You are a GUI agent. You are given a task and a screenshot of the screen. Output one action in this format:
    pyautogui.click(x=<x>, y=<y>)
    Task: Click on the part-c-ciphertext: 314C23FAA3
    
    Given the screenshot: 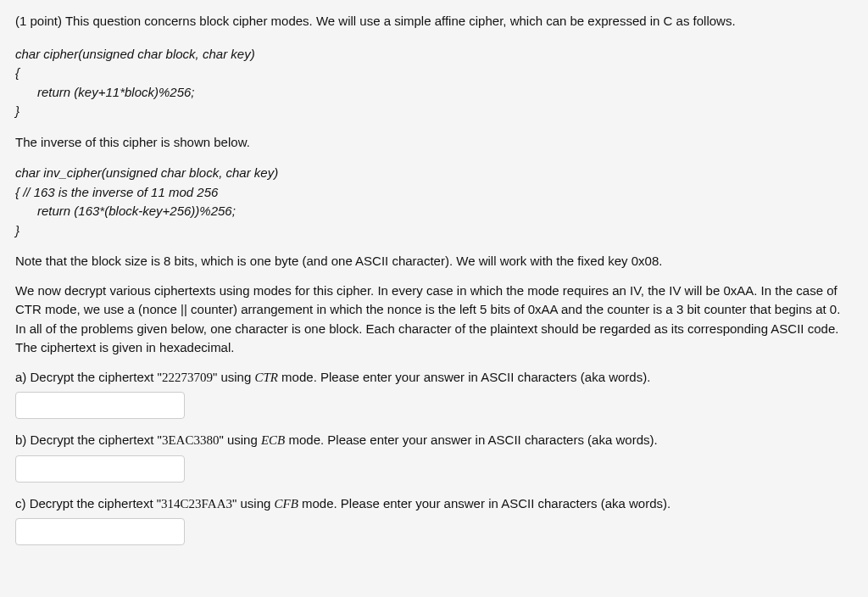 What is the action you would take?
    pyautogui.click(x=197, y=504)
    